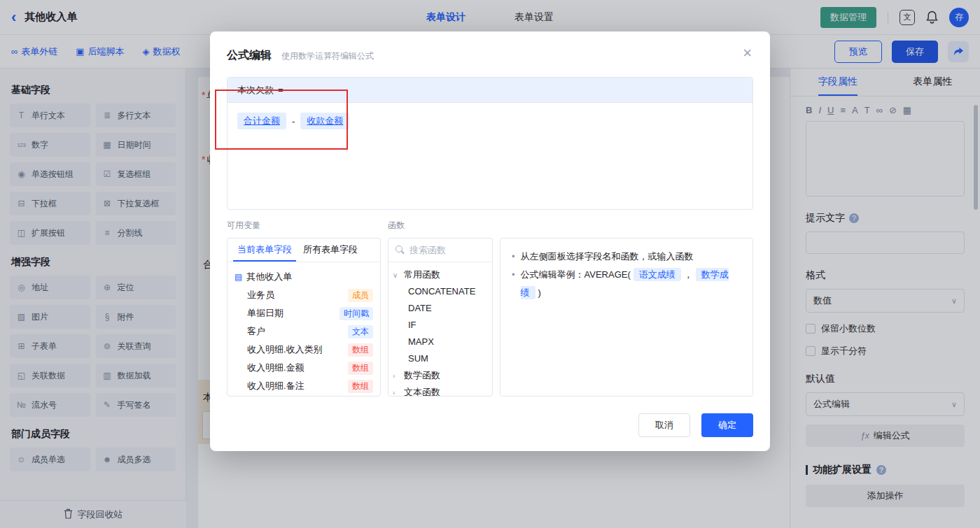  What do you see at coordinates (304, 368) in the screenshot?
I see `variable-row-income-amount: 收入明细.金额 数组` at bounding box center [304, 368].